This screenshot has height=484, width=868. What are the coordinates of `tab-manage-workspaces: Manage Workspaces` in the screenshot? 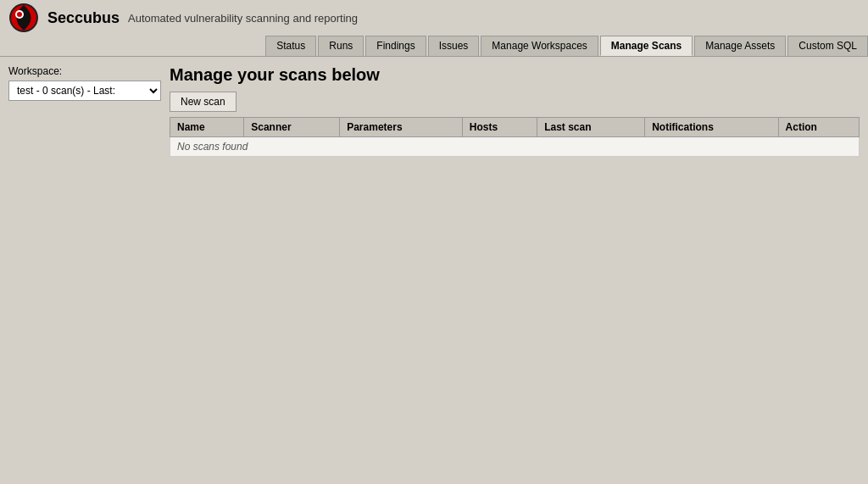 It's located at (539, 46).